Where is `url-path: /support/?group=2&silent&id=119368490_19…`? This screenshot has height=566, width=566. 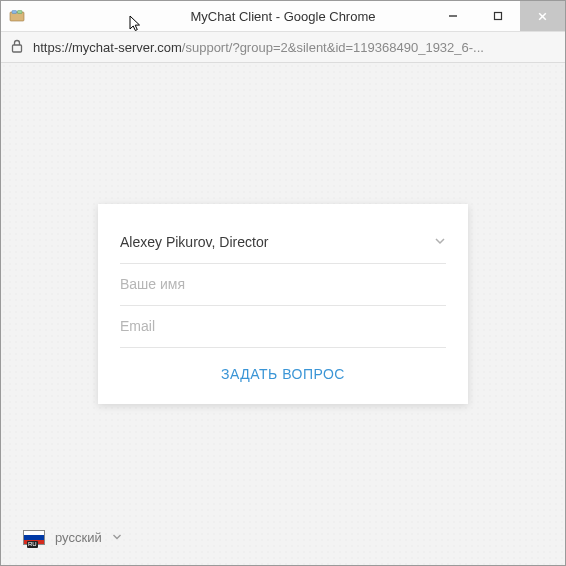
url-path: /support/?group=2&silent&id=119368490_19… is located at coordinates (333, 48).